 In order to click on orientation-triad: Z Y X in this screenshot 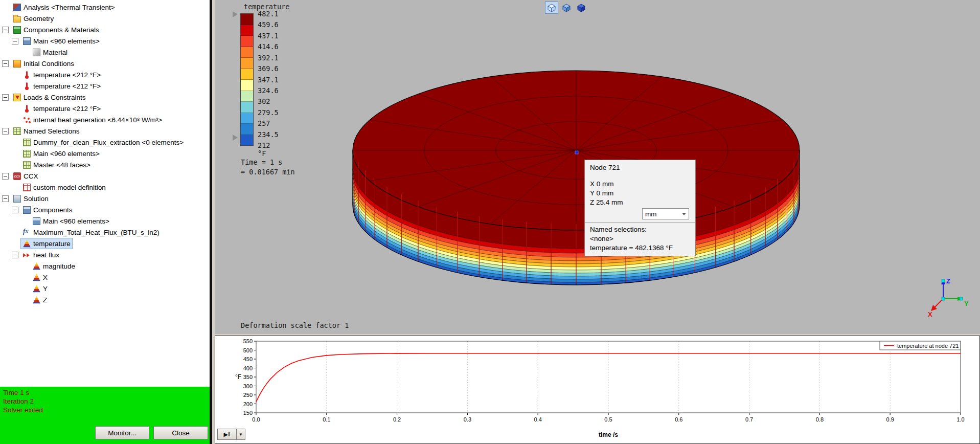, I will do `click(949, 297)`.